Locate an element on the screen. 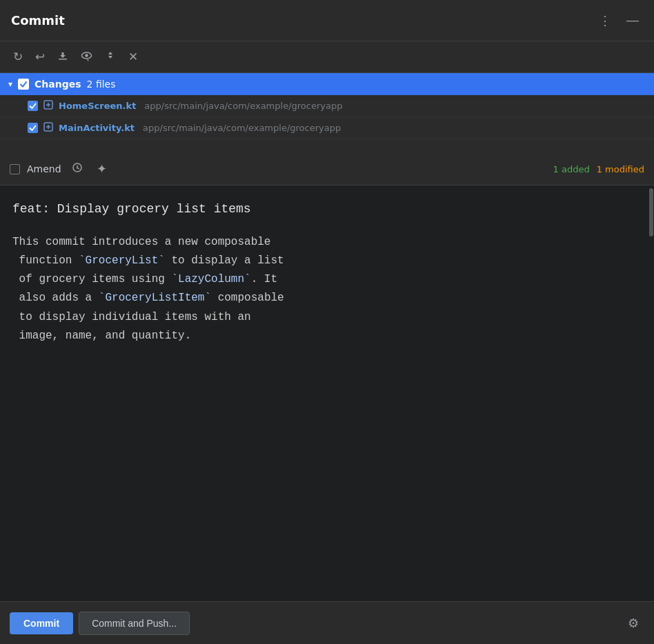 The width and height of the screenshot is (654, 644). settings-button: ⚙ is located at coordinates (633, 623).